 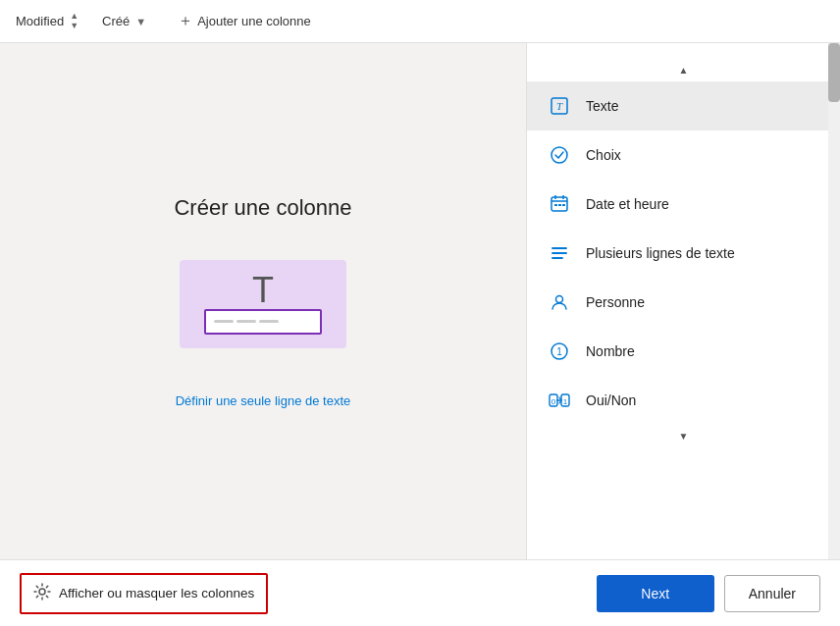 What do you see at coordinates (656, 594) in the screenshot?
I see `next-button: Next` at bounding box center [656, 594].